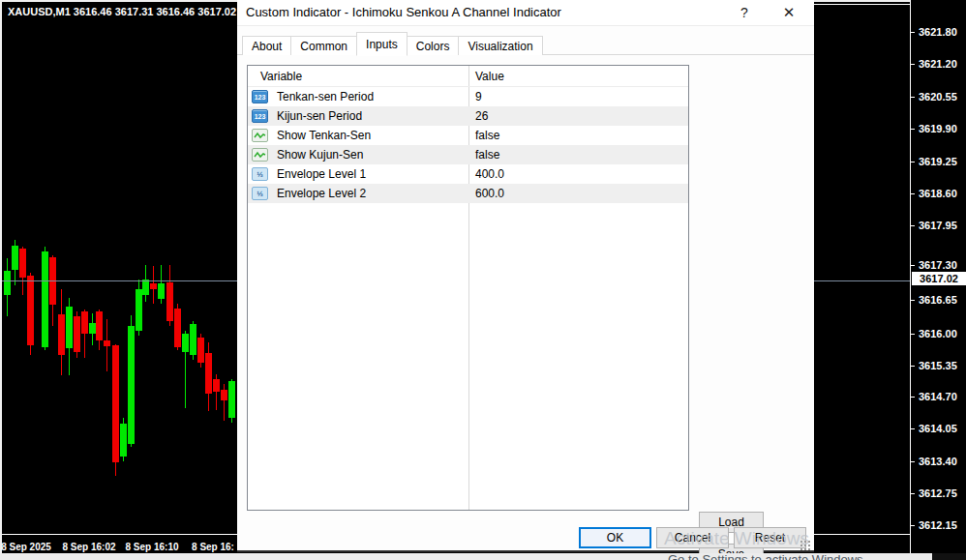  Describe the element at coordinates (938, 461) in the screenshot. I see `price-axis-label: 3613.40` at that location.